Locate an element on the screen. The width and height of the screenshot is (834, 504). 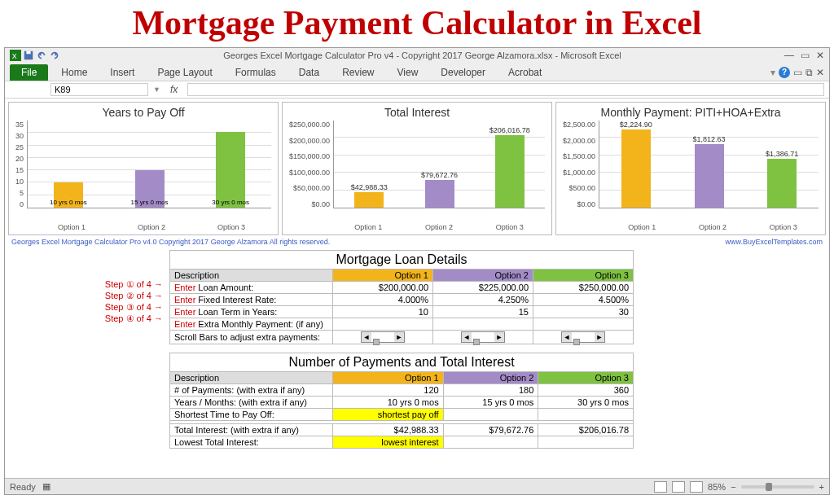
chart-bar: $79,672.76 is located at coordinates (440, 194).